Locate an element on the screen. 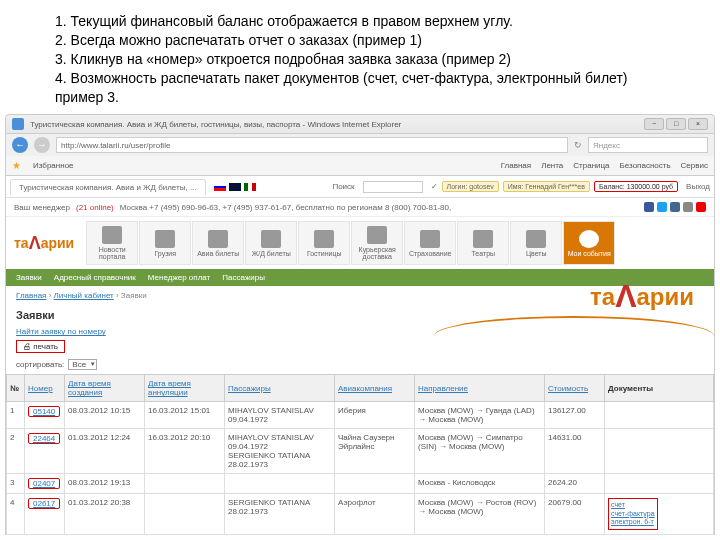 This screenshot has width=720, height=540. brand-logo: таΛарии is located at coordinates (44, 244).